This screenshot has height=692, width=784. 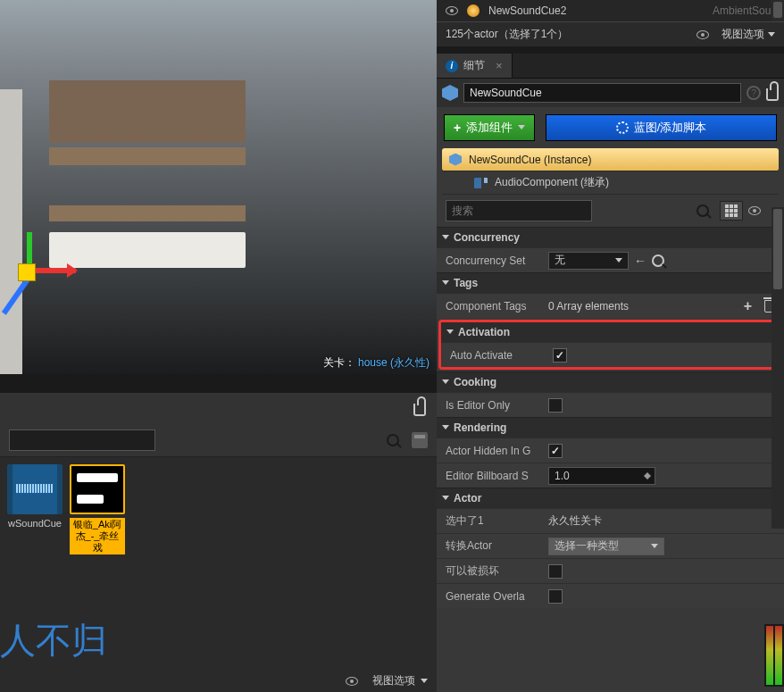 I want to click on audio-level-meter, so click(x=774, y=655).